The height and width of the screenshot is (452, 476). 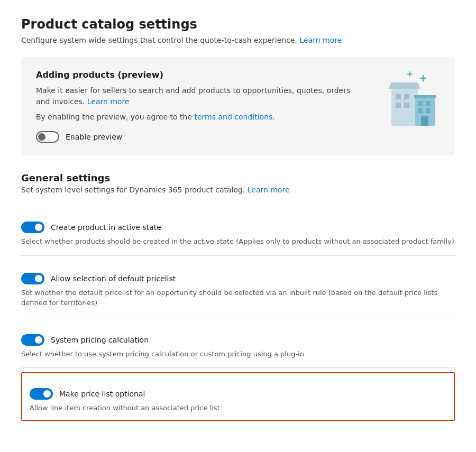 What do you see at coordinates (238, 230) in the screenshot?
I see `setting-item-create-product: Create product in active state Select wh…` at bounding box center [238, 230].